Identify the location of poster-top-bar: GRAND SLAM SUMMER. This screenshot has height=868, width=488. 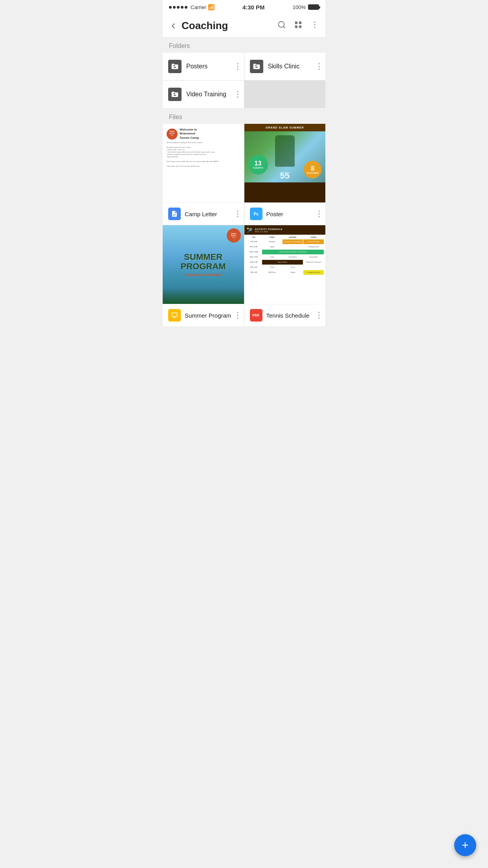
(285, 127).